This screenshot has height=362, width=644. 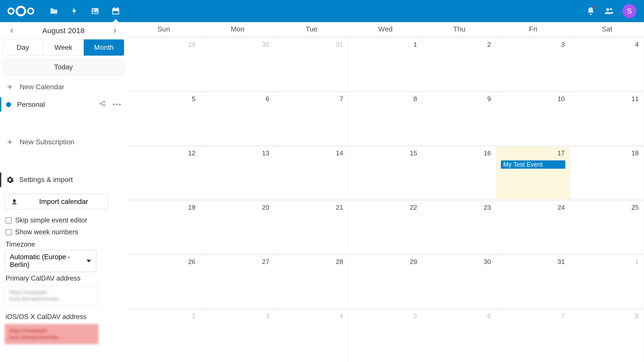 What do you see at coordinates (117, 105) in the screenshot?
I see `calendar-more-icon` at bounding box center [117, 105].